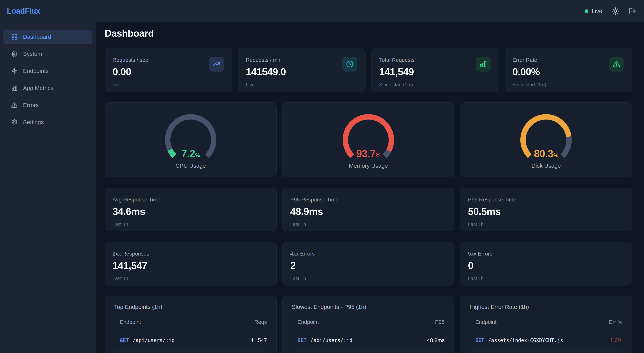 This screenshot has width=644, height=353. What do you see at coordinates (48, 105) in the screenshot?
I see `sidebar-item-errors: Errors` at bounding box center [48, 105].